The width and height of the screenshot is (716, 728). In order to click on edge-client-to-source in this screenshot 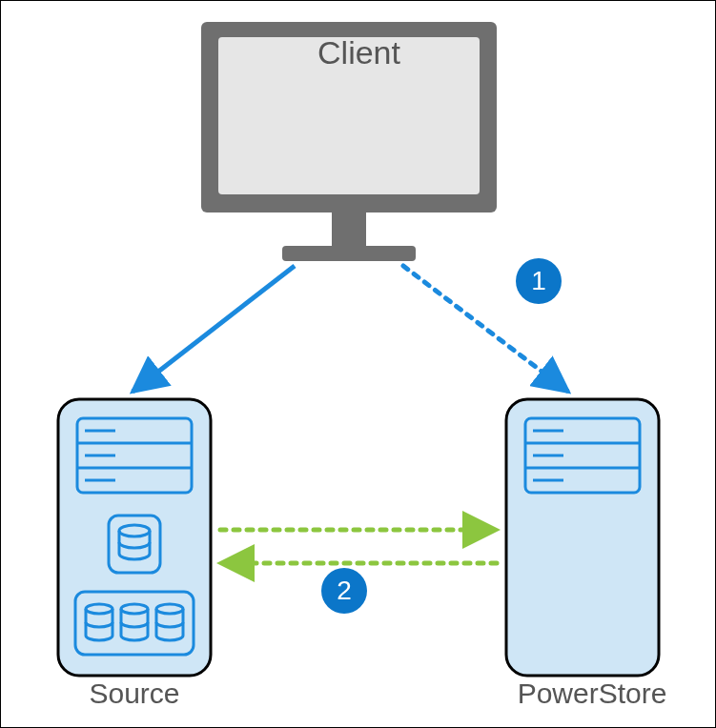, I will do `click(214, 329)`.